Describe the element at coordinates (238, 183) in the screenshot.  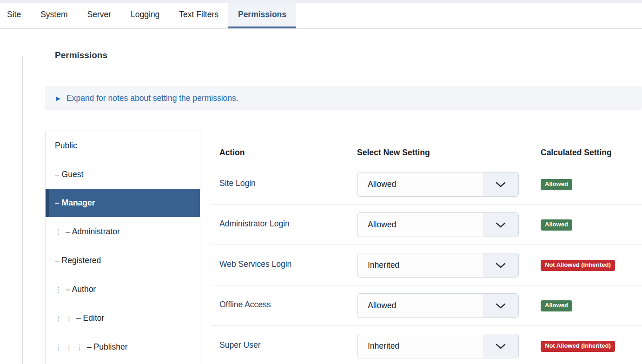
I see `action-label-site-login: Site Login` at that location.